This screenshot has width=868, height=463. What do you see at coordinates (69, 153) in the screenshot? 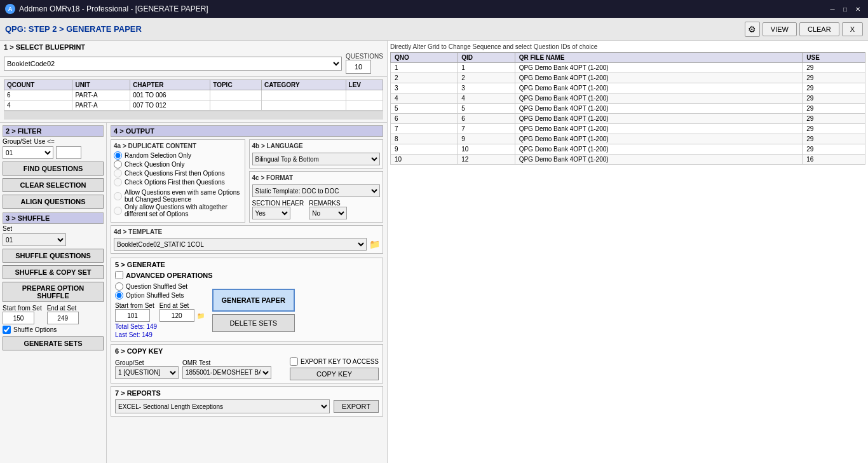
I see `filter-use-input` at bounding box center [69, 153].